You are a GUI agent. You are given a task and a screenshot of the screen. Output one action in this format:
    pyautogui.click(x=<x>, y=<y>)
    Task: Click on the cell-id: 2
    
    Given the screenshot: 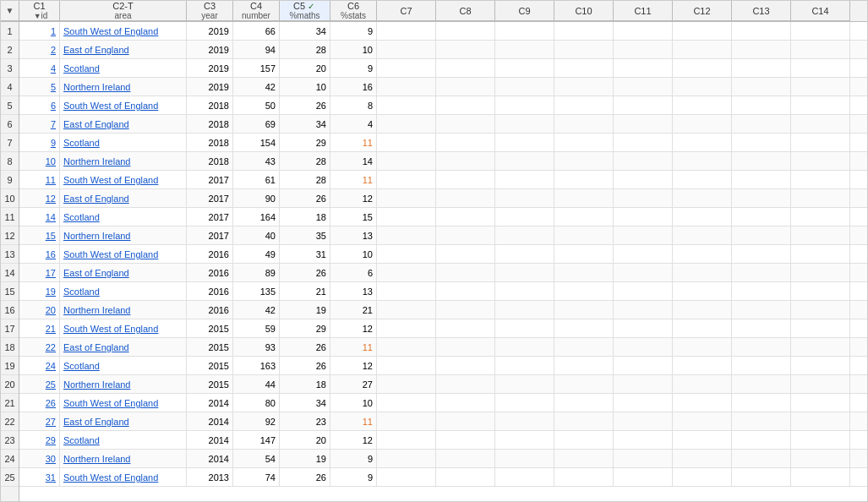 What is the action you would take?
    pyautogui.click(x=40, y=50)
    